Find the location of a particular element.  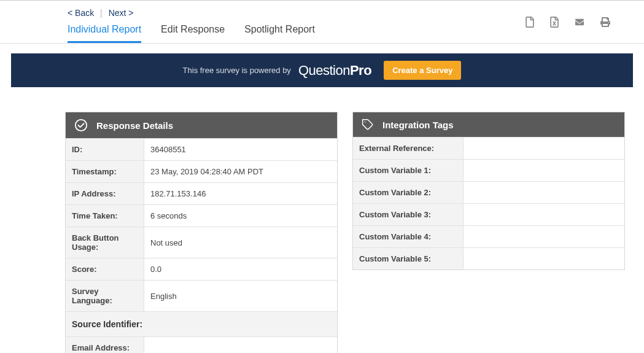

integration-tags-header: Integration Tags is located at coordinates (489, 125).